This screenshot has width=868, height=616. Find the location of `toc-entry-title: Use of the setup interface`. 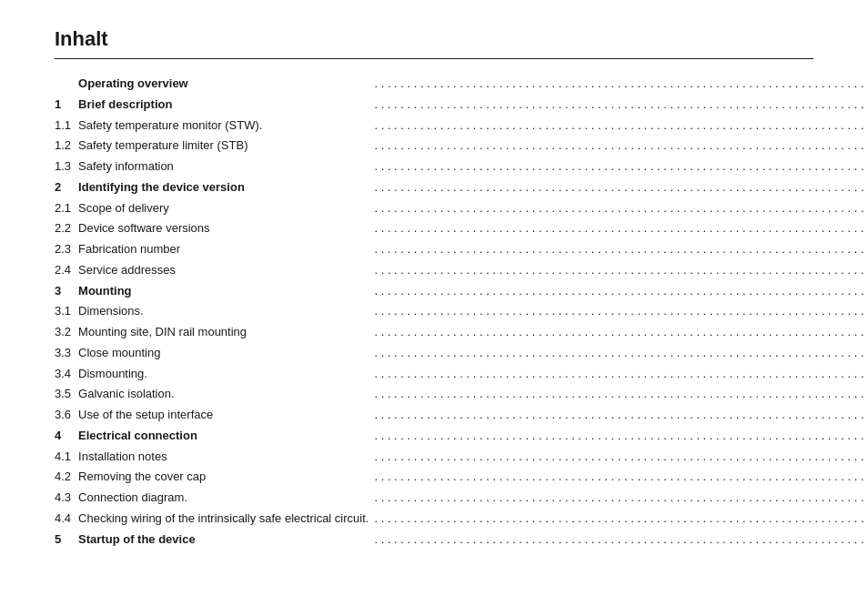

toc-entry-title: Use of the setup interface is located at coordinates (226, 415).